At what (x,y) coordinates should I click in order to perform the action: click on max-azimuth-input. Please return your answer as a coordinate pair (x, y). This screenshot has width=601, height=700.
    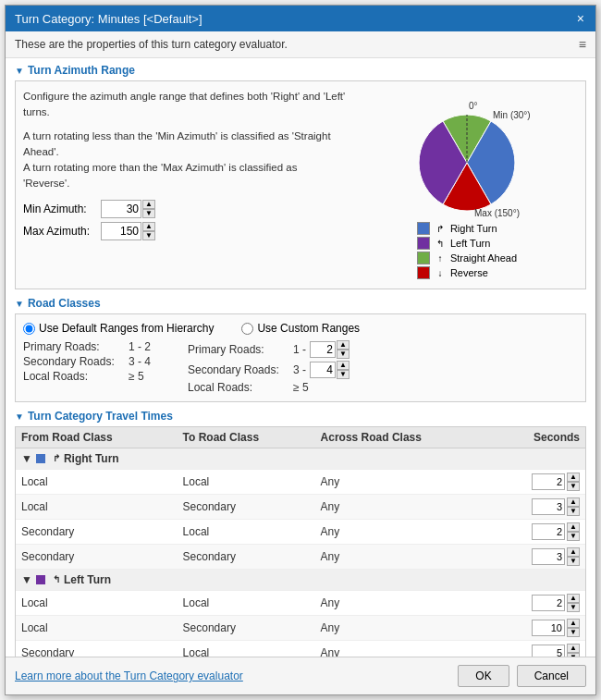
    Looking at the image, I should click on (121, 231).